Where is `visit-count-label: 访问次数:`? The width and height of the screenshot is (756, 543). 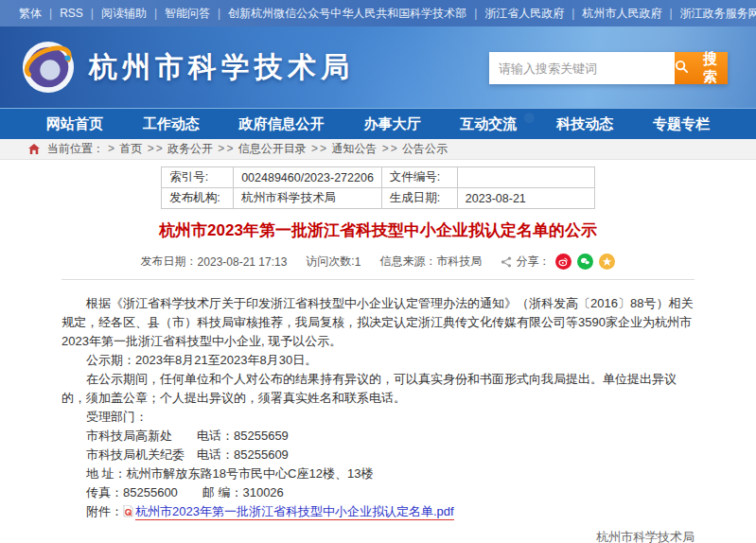
visit-count-label: 访问次数: is located at coordinates (329, 261).